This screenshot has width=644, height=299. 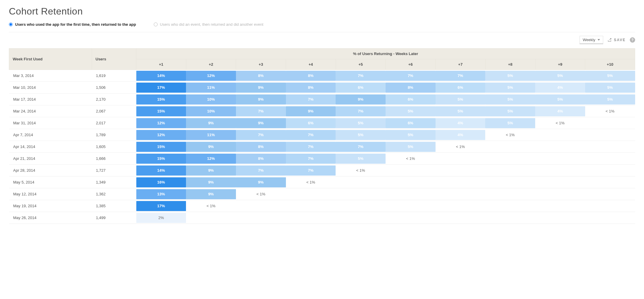 What do you see at coordinates (322, 159) in the screenshot?
I see `table-row: Apr 21, 20141,66615%12%8%7%5%< 1%` at bounding box center [322, 159].